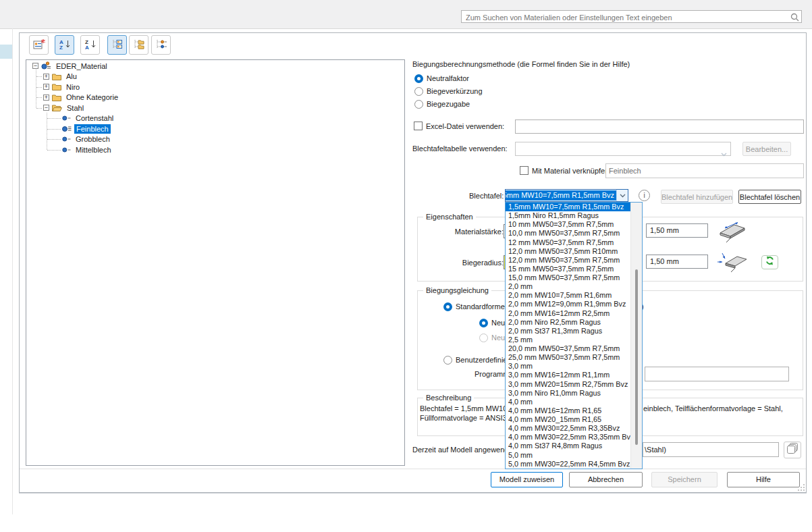 Image resolution: width=812 pixels, height=532 pixels. Describe the element at coordinates (568, 296) in the screenshot. I see `blechtafel-option: 2,0 mm MW10=7,5mm R1,6mm` at that location.